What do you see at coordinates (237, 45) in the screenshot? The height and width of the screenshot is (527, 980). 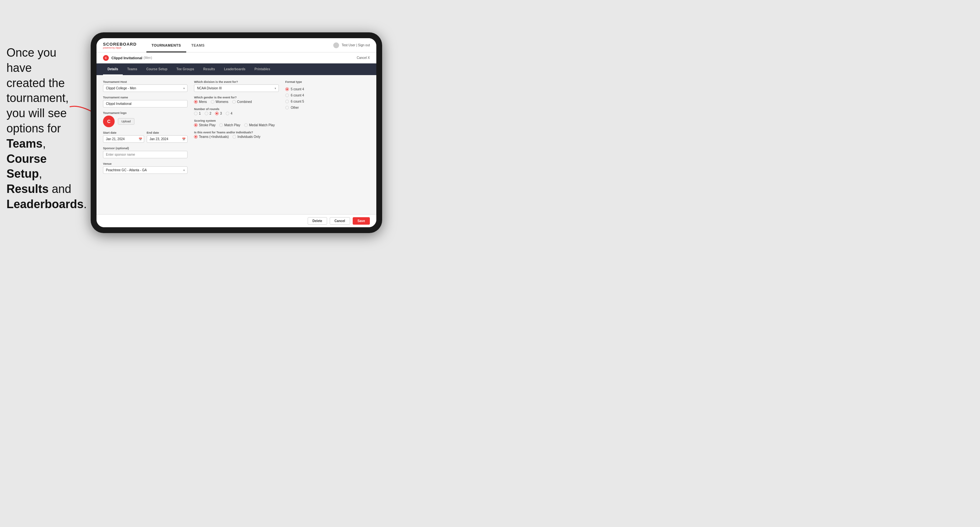 I see `app-header: SCOREBOARD Powered by clippd TOURNAMENTS…` at bounding box center [237, 45].